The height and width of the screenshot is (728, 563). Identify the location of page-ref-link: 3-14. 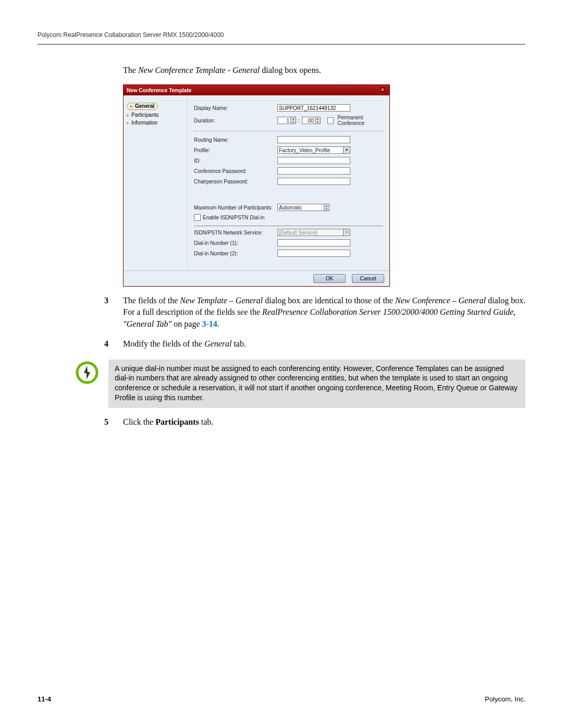
(210, 324).